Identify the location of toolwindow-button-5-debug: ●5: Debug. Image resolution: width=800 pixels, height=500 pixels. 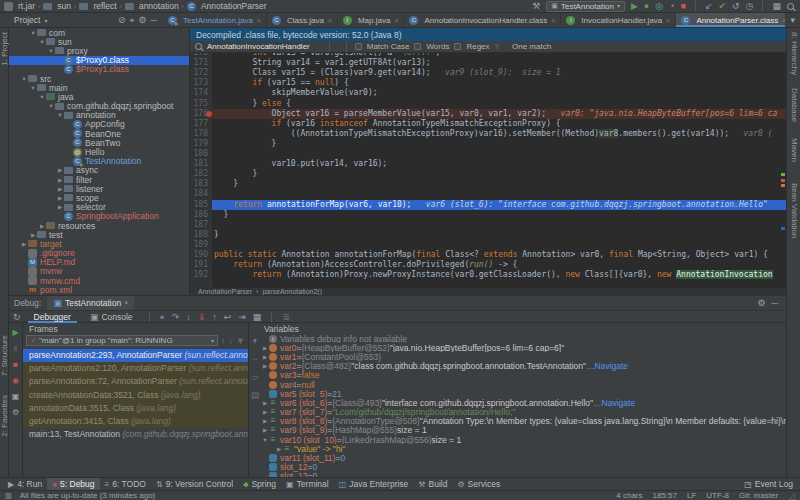
(73, 484).